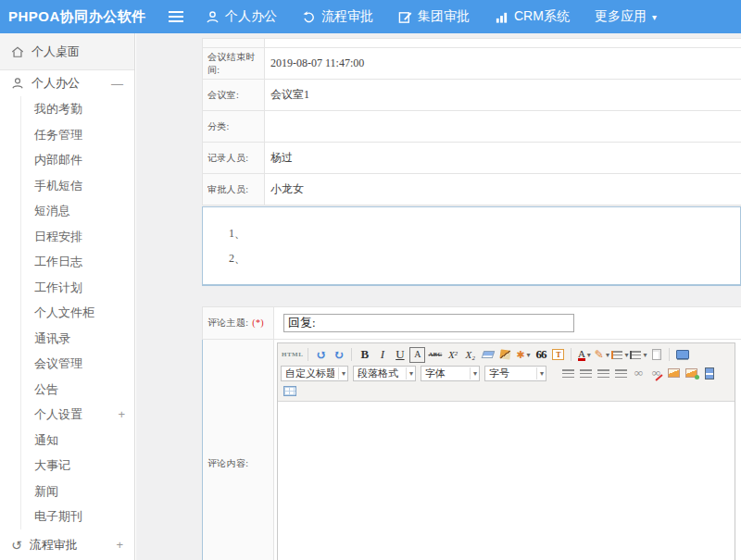 This screenshot has height=560, width=741. Describe the element at coordinates (65, 313) in the screenshot. I see `sidebar-item-label: 个人文件柜` at that location.